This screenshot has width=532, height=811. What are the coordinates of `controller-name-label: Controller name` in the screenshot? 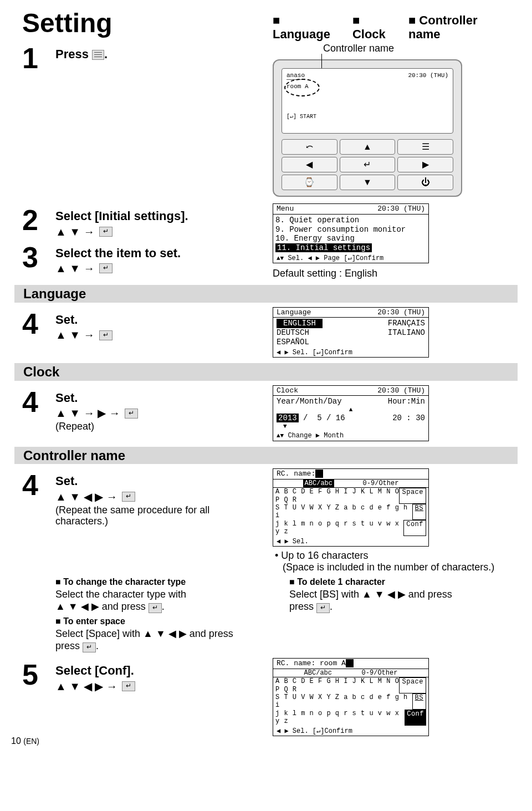 It's located at (359, 49).